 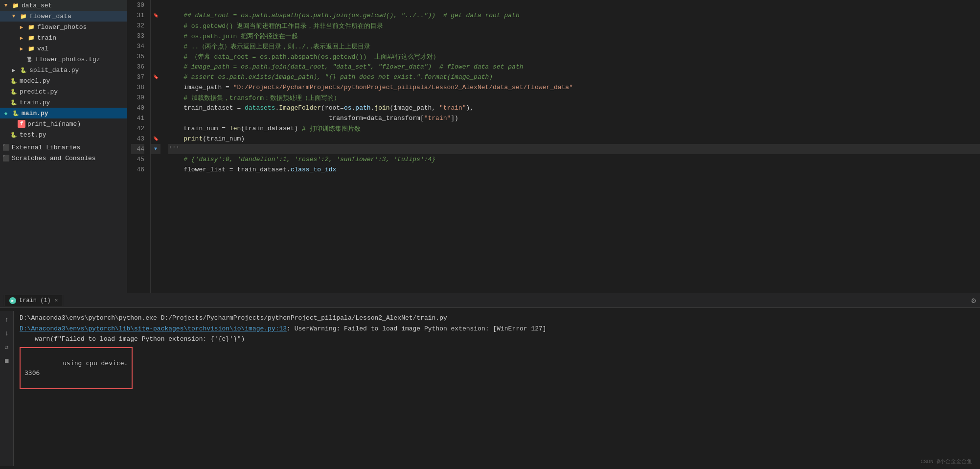 I want to click on sidebar-item-val: ▶ 📁 val, so click(x=64, y=48).